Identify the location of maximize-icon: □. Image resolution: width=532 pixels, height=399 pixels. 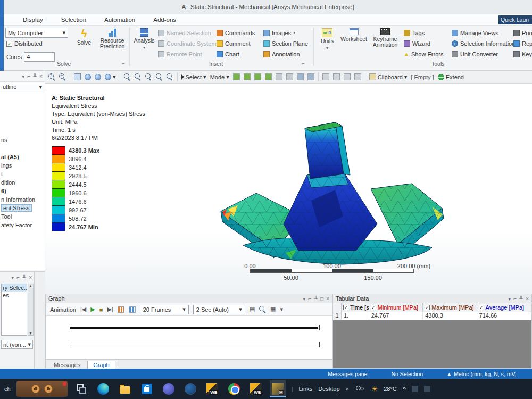
(322, 299).